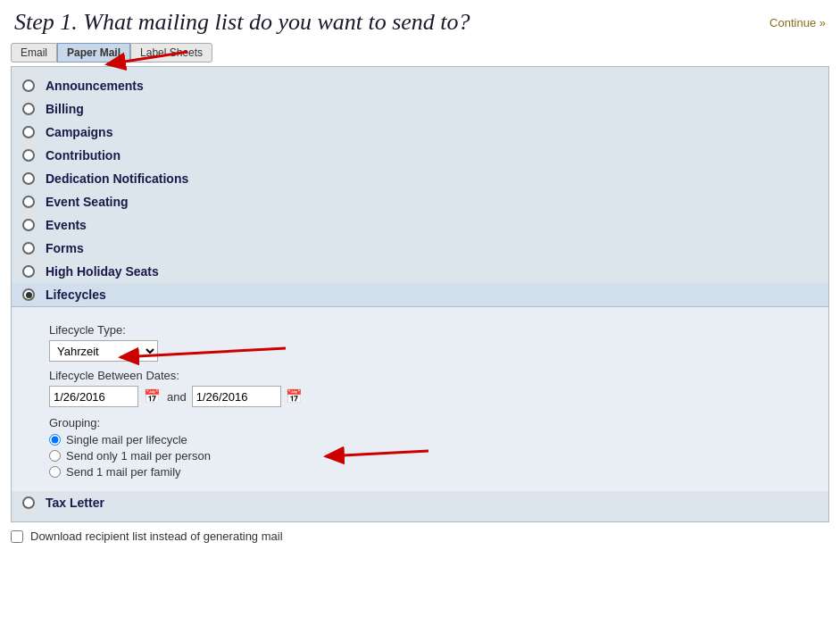 The width and height of the screenshot is (840, 617). Describe the element at coordinates (17, 537) in the screenshot. I see `download-list-checkbox` at that location.